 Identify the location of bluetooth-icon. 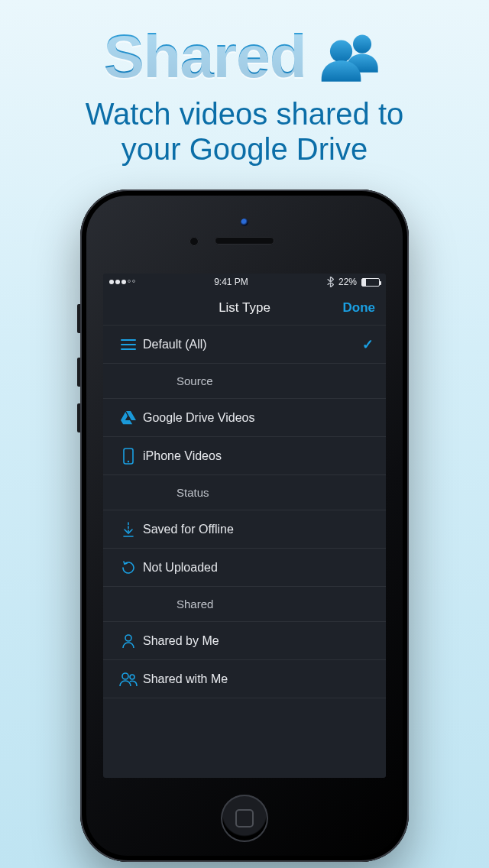
(330, 282).